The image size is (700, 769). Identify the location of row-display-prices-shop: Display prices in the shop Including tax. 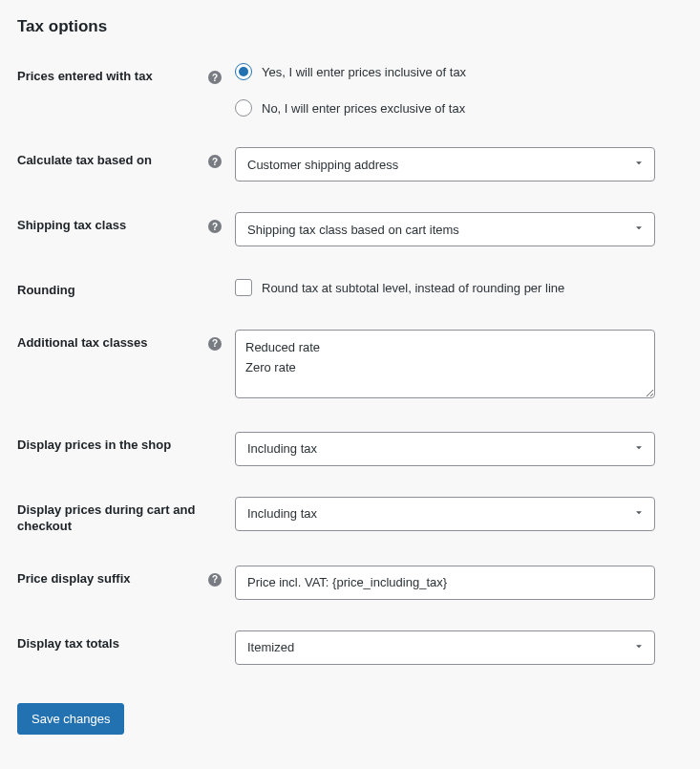
(350, 449).